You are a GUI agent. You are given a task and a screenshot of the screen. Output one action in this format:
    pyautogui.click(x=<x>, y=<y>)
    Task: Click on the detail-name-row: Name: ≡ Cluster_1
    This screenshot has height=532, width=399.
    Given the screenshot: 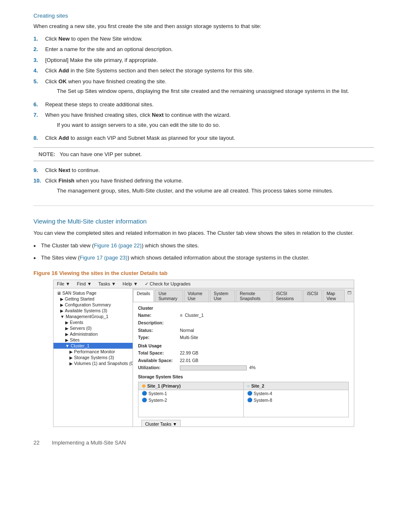 What is the action you would take?
    pyautogui.click(x=243, y=316)
    